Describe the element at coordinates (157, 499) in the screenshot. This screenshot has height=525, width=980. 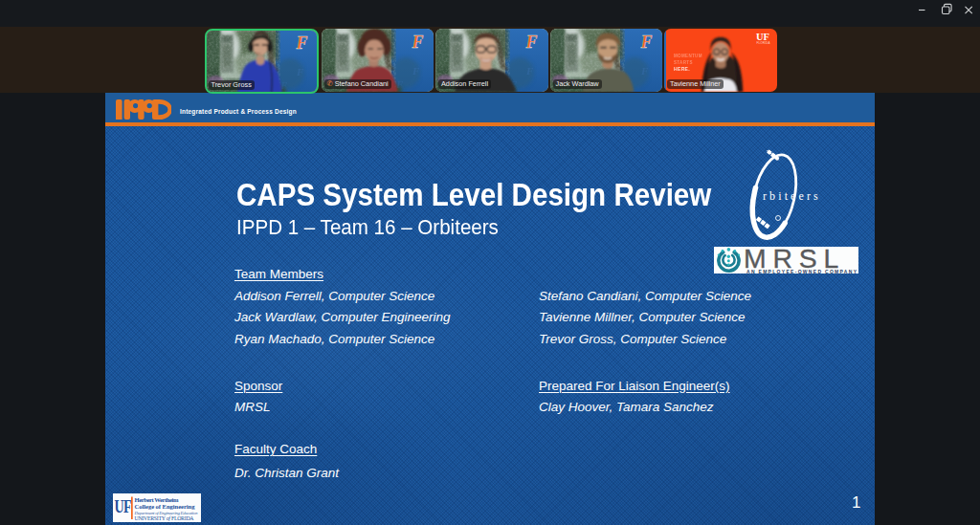
I see `svg-text: Herbert Wertheim` at that location.